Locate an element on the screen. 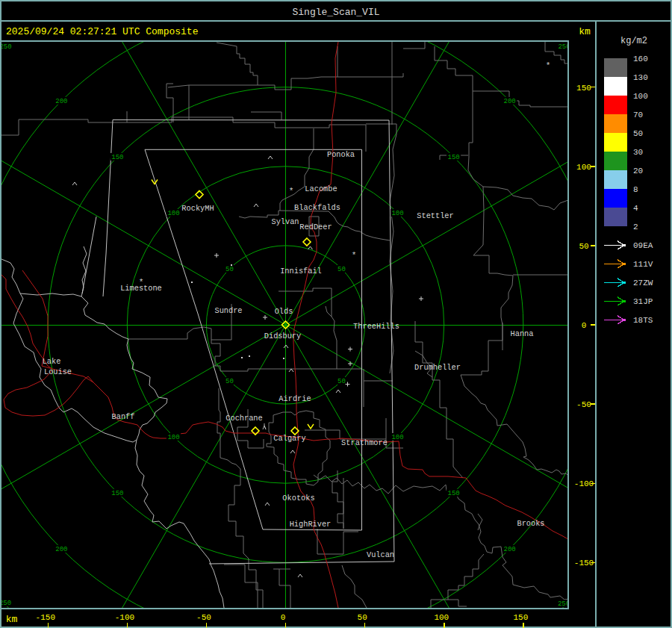  svg-text: 20 is located at coordinates (638, 171).